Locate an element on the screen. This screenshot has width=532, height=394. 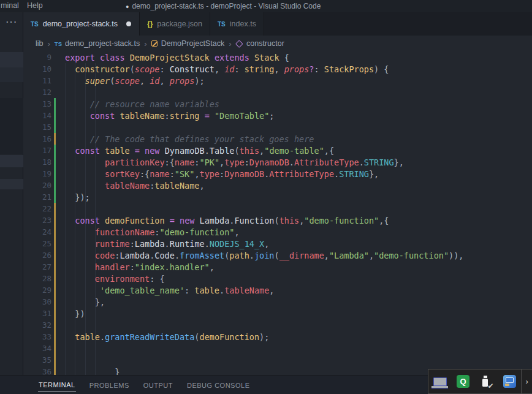
q-app-icon: Q is located at coordinates (463, 381).